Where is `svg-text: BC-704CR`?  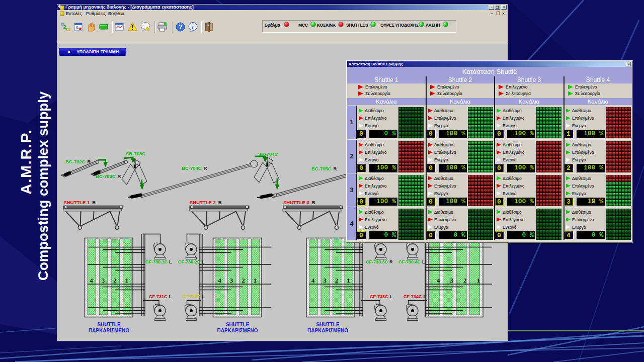 svg-text: BC-704CR is located at coordinates (194, 168).